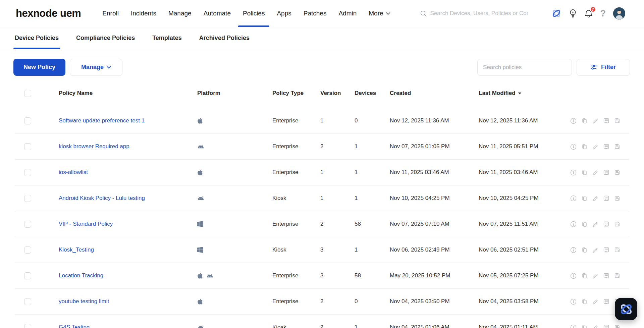 The height and width of the screenshot is (328, 644). Describe the element at coordinates (379, 13) in the screenshot. I see `nav-item-more: More` at that location.